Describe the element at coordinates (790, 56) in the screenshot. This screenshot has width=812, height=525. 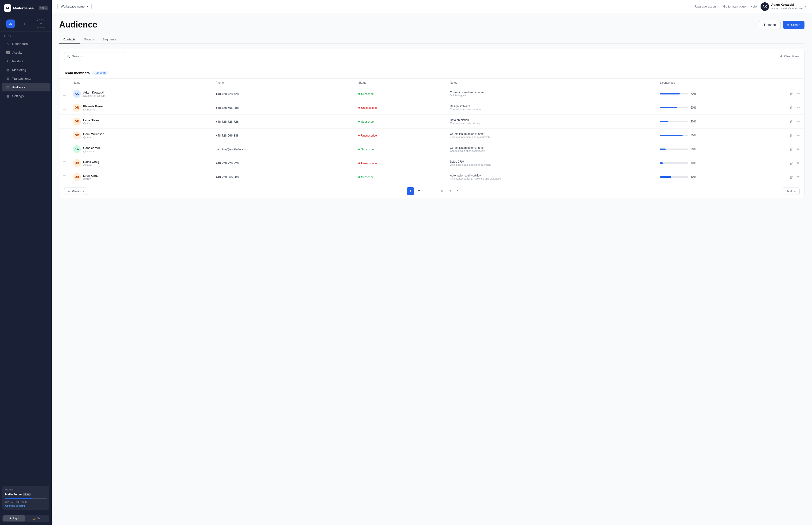
I see `clear-filters-button: ⊗ Clear filters` at that location.